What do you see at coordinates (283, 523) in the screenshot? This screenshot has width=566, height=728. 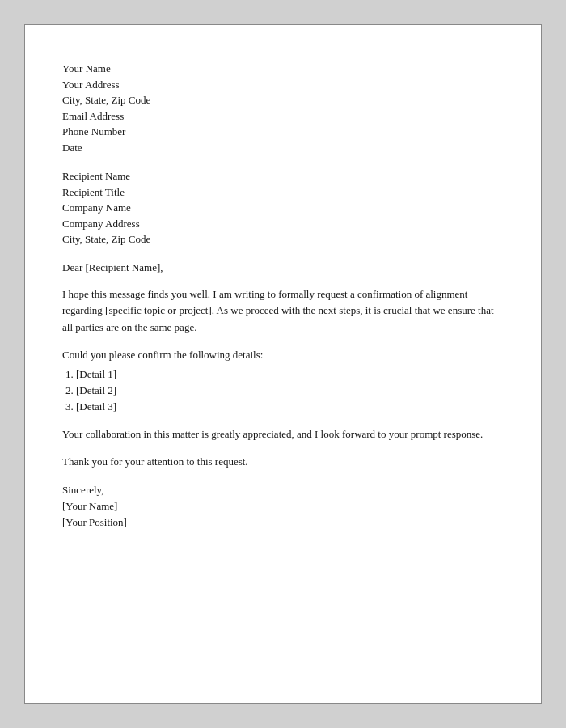 I see `closing-position: [Your Position]` at bounding box center [283, 523].